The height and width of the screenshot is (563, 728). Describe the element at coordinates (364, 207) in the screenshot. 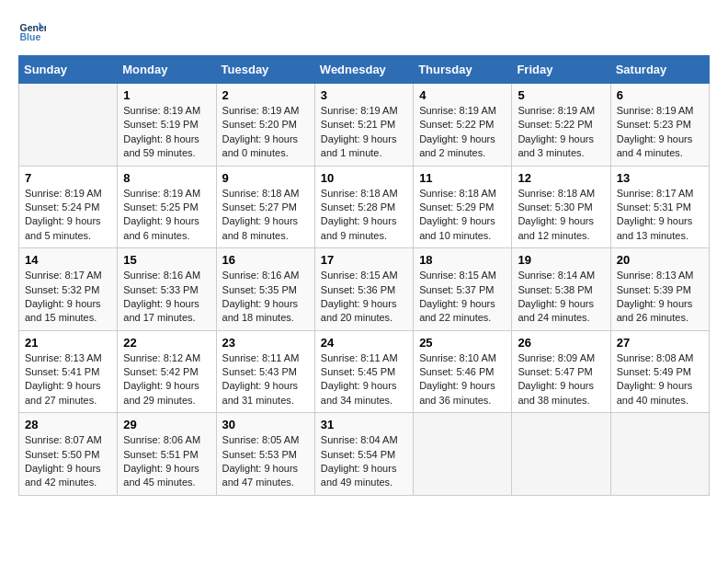

I see `calendar-week-row: 7Sunrise: 8:19 AM Sunset: 5:24 PM Daylig…` at that location.